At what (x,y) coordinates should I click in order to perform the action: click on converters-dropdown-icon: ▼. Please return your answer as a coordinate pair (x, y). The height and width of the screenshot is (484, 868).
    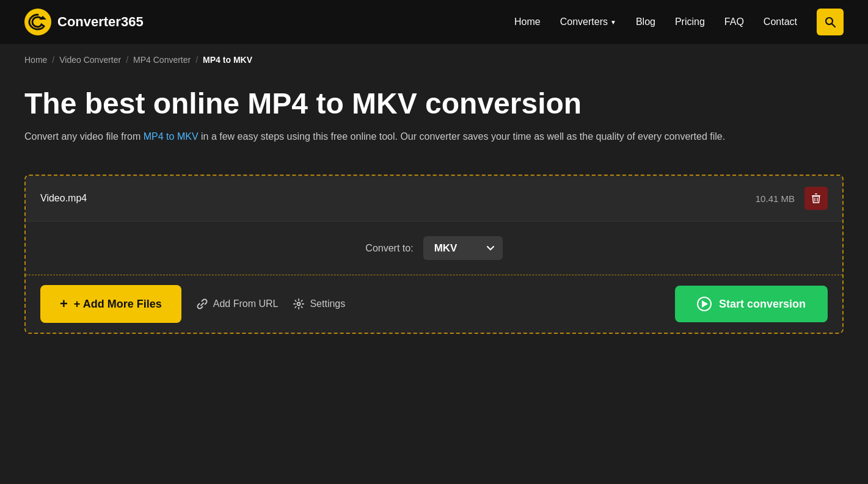
    Looking at the image, I should click on (613, 22).